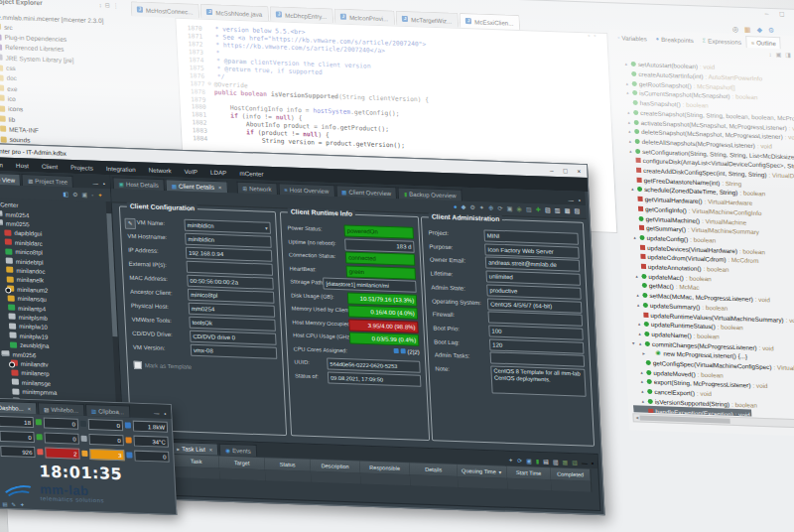  Describe the element at coordinates (252, 173) in the screenshot. I see `menu-item-mcenter: mCenter` at that location.